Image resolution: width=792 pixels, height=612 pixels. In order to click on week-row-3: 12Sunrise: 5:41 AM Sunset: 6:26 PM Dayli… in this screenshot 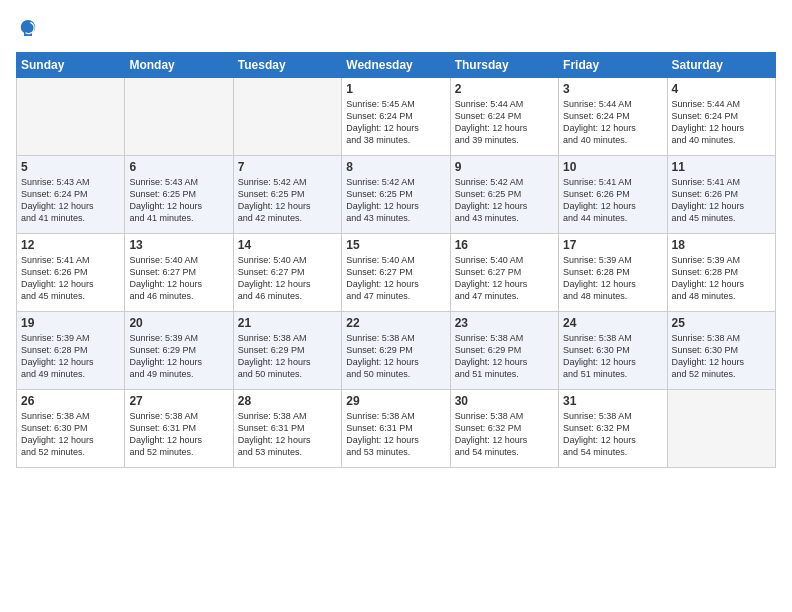, I will do `click(396, 273)`.